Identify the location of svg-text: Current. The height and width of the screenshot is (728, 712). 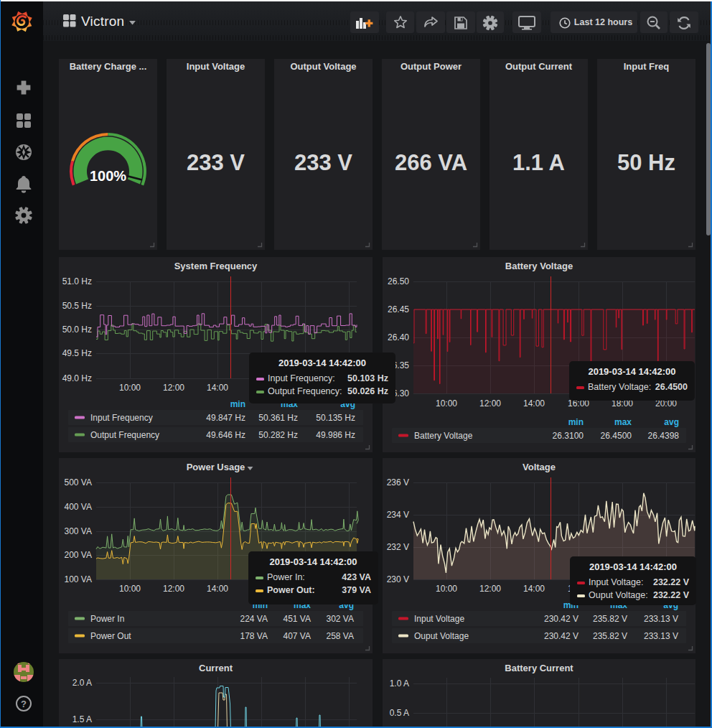
(216, 668).